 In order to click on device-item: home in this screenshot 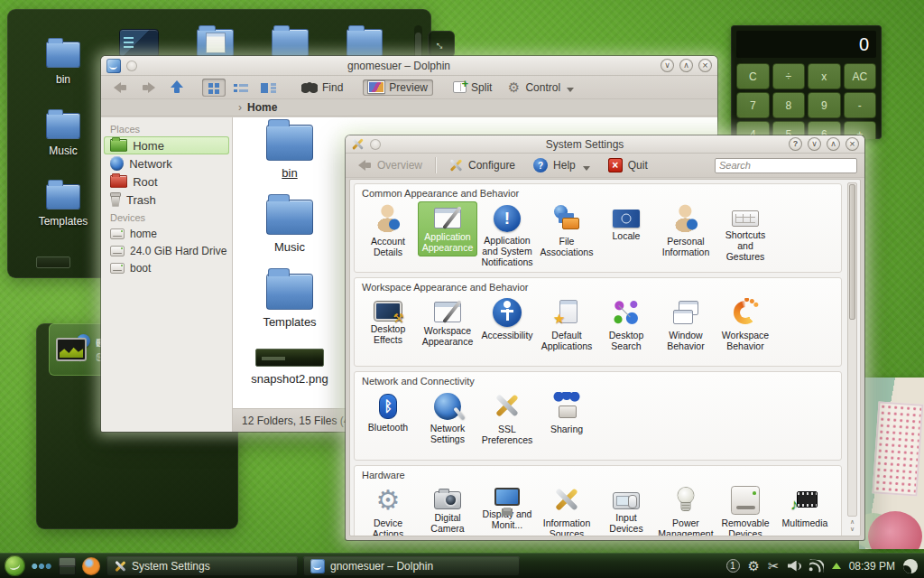, I will do `click(166, 233)`.